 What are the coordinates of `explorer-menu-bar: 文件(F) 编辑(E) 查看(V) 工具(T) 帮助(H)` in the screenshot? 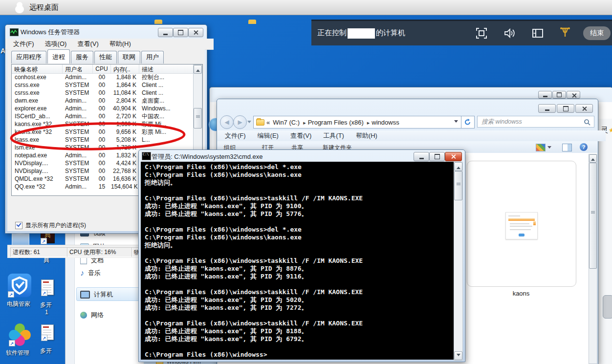 It's located at (412, 136).